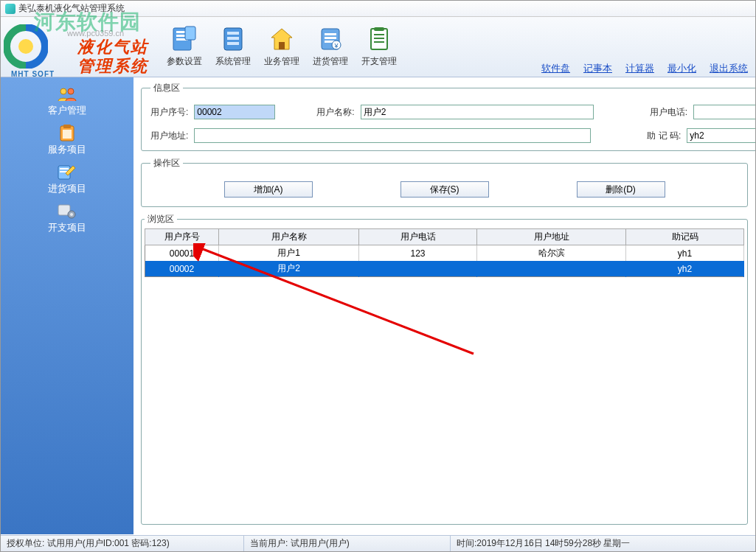  I want to click on app-icon, so click(10, 9).